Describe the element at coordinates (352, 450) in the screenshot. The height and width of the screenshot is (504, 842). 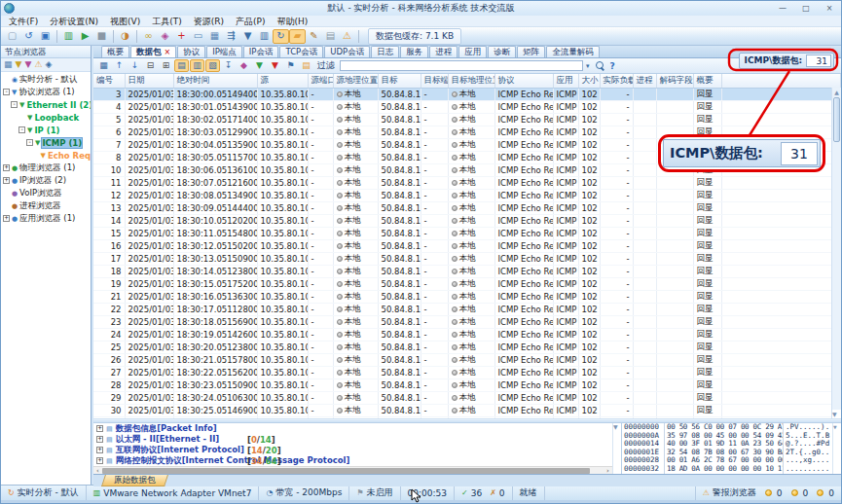
I see `decode-field-row: +▤互联网协议[Internet Protocol][14/20]` at that location.